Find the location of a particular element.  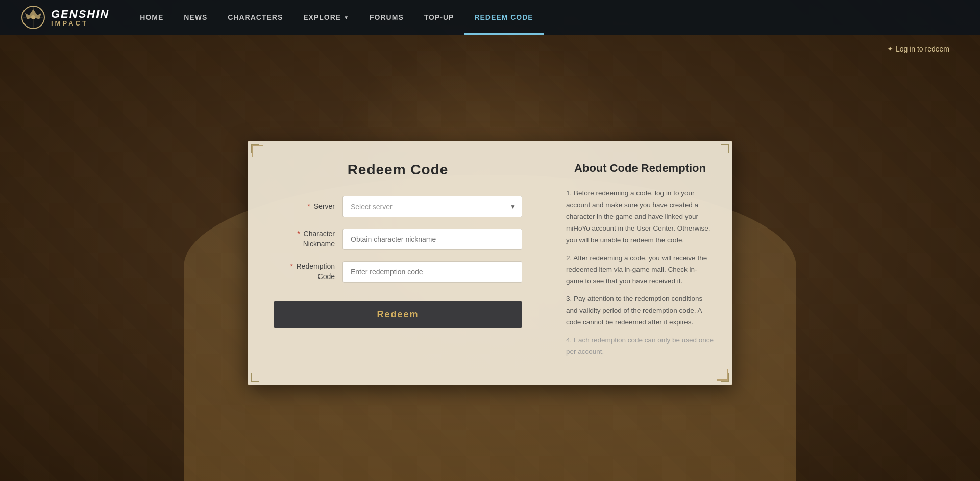

server-select: Select server America Europe Asia SAR is located at coordinates (432, 207).